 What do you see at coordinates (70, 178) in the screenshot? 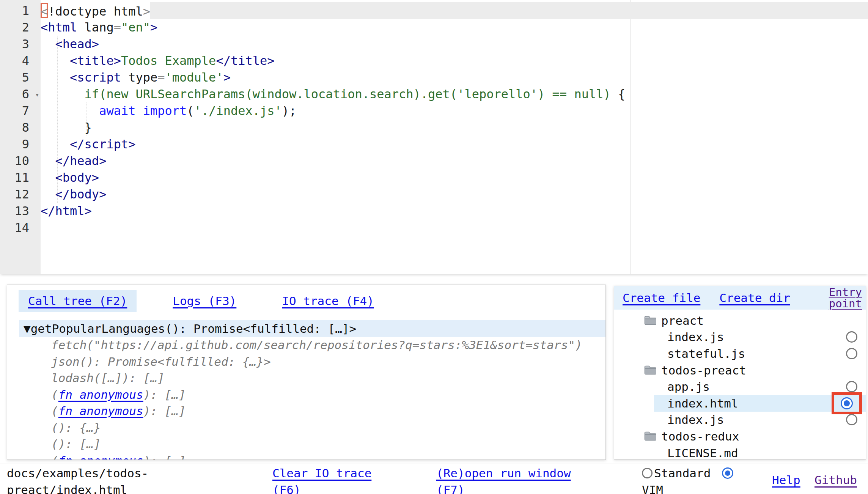
I see `code-text: <body>` at bounding box center [70, 178].